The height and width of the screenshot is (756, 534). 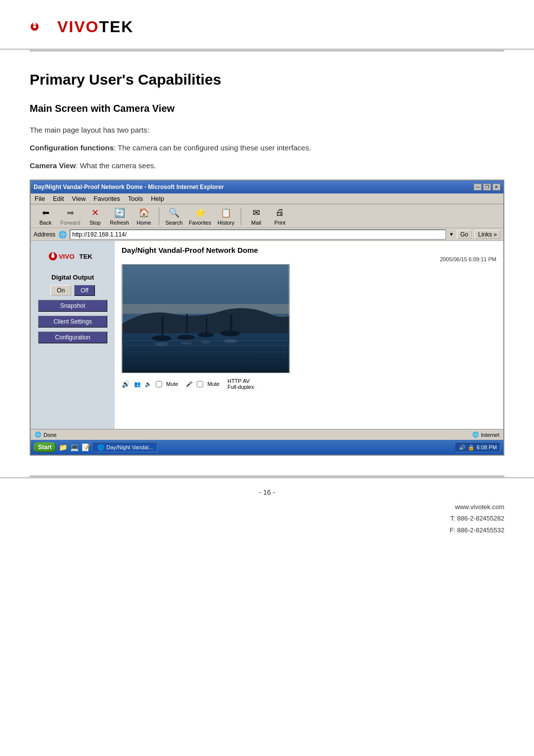 I want to click on sidebar-logo: VIVO TEK, so click(x=73, y=257).